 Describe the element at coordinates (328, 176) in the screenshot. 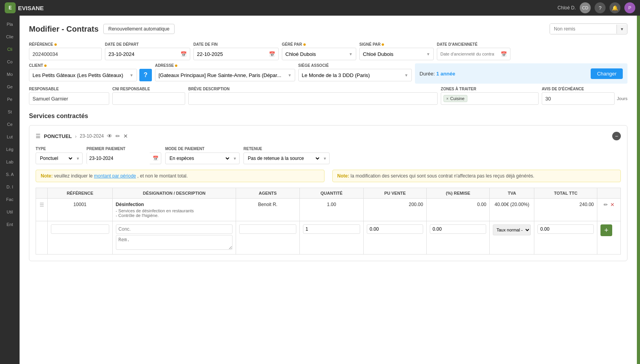

I see `notes-row: Note: veuillez indiquer le montant par p…` at that location.